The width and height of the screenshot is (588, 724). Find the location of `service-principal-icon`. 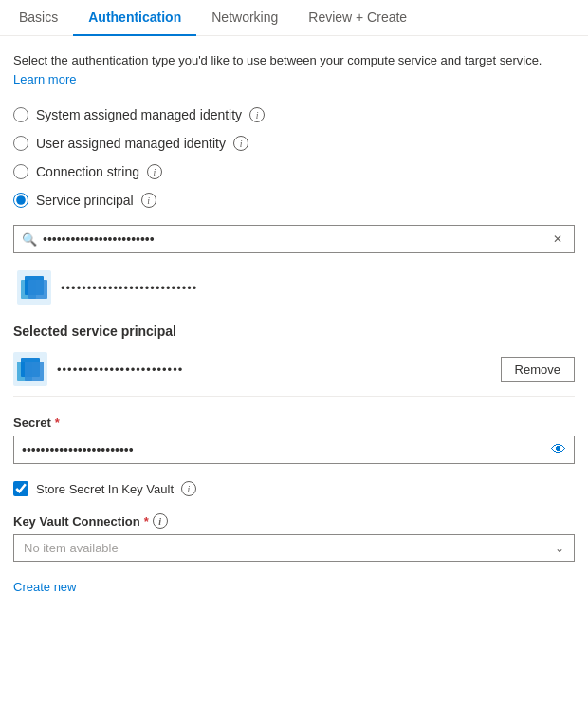

service-principal-icon is located at coordinates (34, 288).